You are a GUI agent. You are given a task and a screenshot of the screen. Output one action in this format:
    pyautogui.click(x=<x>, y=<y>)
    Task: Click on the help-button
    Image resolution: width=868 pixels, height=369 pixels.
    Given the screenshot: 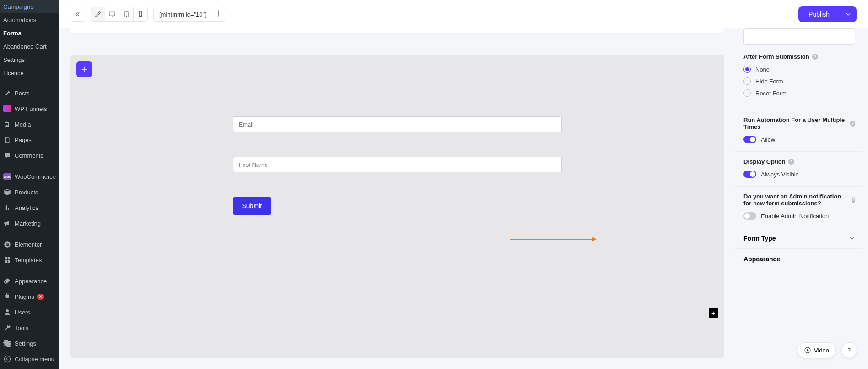 What is the action you would take?
    pyautogui.click(x=849, y=350)
    